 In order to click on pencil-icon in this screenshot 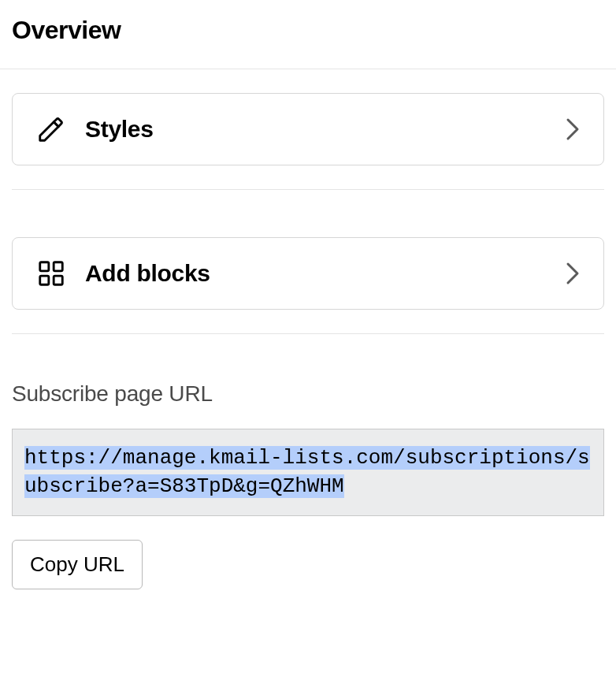, I will do `click(52, 129)`.